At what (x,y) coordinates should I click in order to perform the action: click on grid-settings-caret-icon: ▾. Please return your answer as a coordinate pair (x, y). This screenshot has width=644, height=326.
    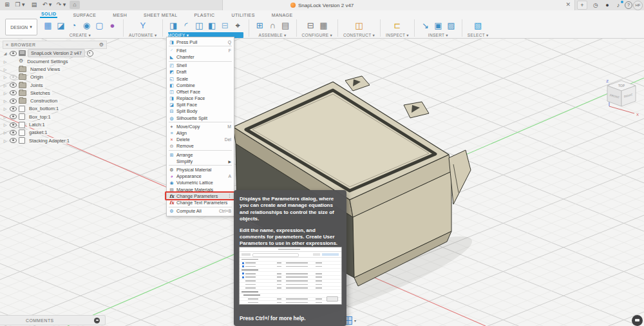
    Looking at the image, I should click on (355, 321).